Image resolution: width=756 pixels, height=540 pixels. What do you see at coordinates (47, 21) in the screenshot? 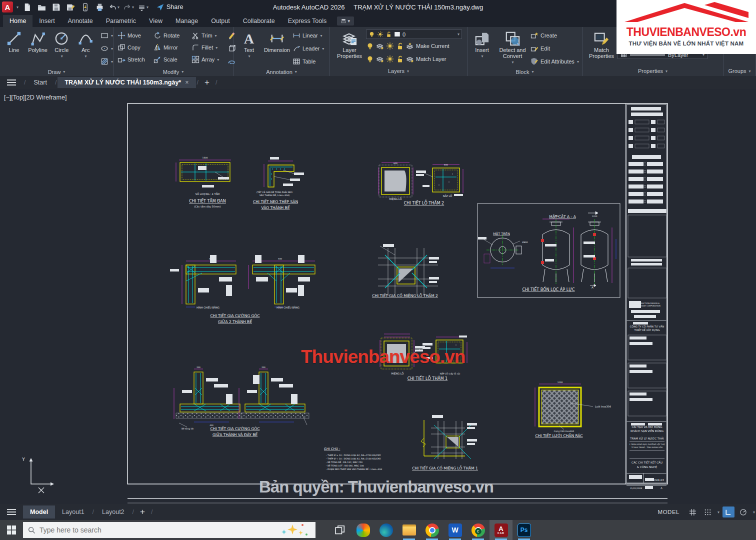
I see `ribbon-tab-insert: Insert` at bounding box center [47, 21].